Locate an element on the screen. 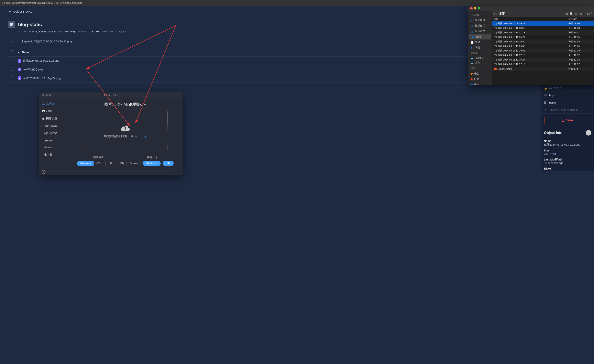  provider-item: 阿里云OSS is located at coordinates (54, 134).